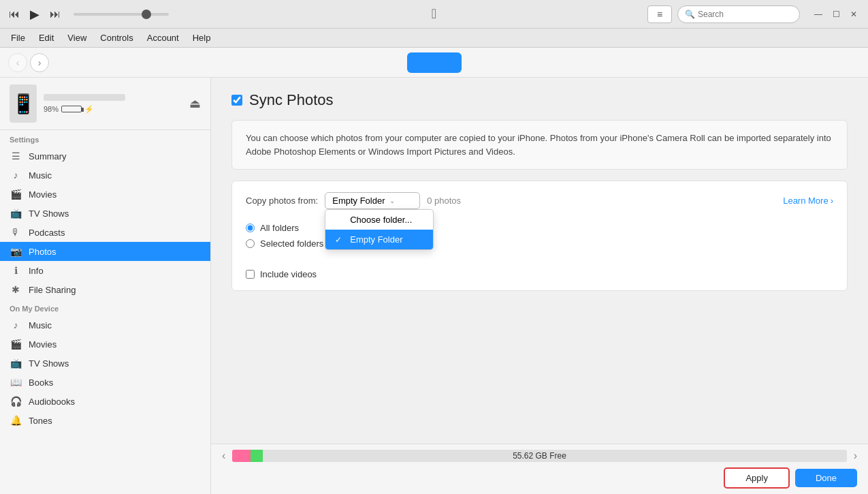 This screenshot has height=494, width=868. What do you see at coordinates (77, 38) in the screenshot?
I see `menu-view: View` at bounding box center [77, 38].